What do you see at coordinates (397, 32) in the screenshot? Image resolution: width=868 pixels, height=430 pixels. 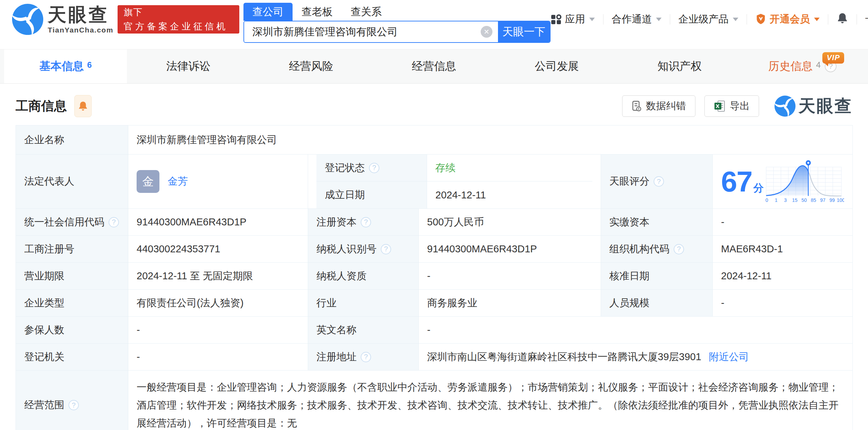 I see `search-box: ✕ 天眼一下` at bounding box center [397, 32].